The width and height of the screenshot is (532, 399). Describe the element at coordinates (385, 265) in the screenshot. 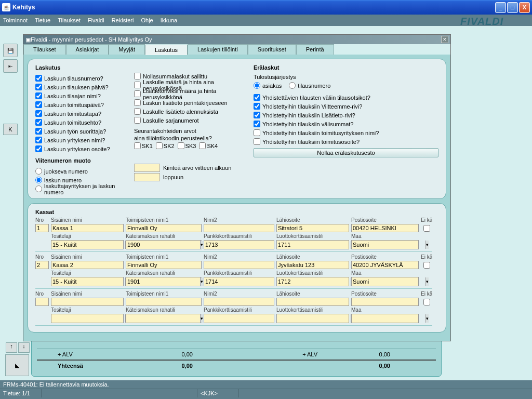

I see `kassa-1-posti` at that location.